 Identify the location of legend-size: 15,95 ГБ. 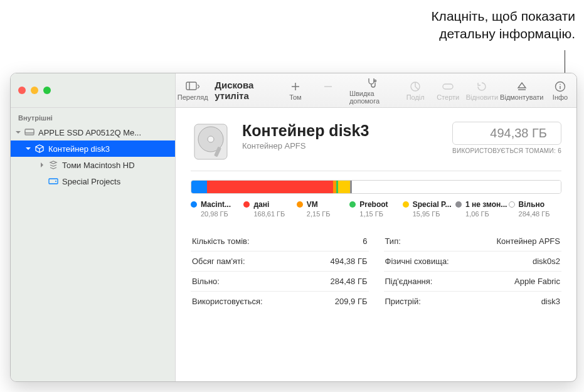
(429, 214).